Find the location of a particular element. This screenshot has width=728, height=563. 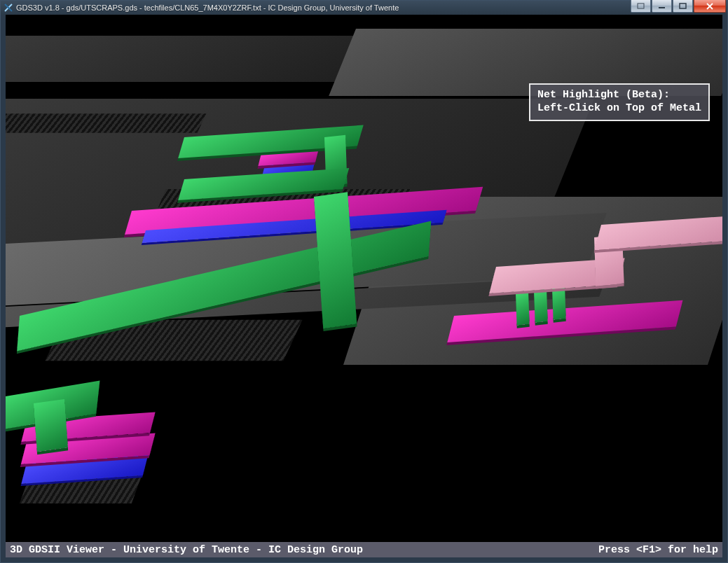

minimize-blank-button is located at coordinates (640, 6).